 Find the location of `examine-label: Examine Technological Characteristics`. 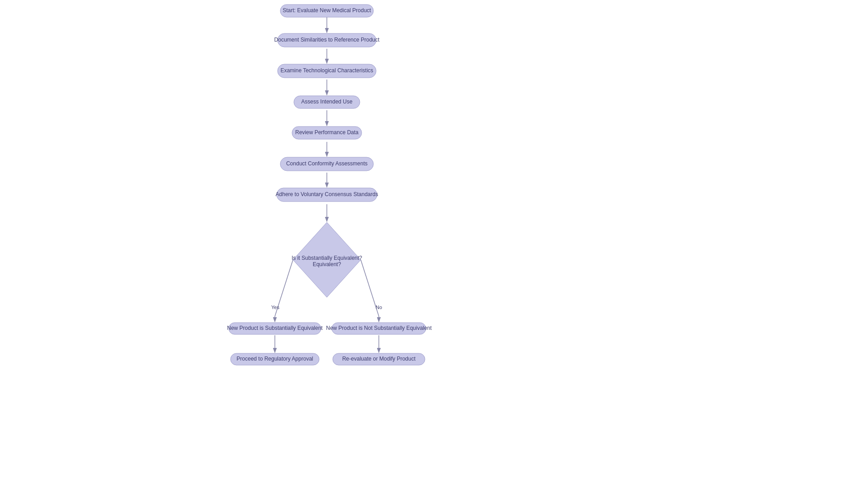

examine-label: Examine Technological Characteristics is located at coordinates (326, 70).